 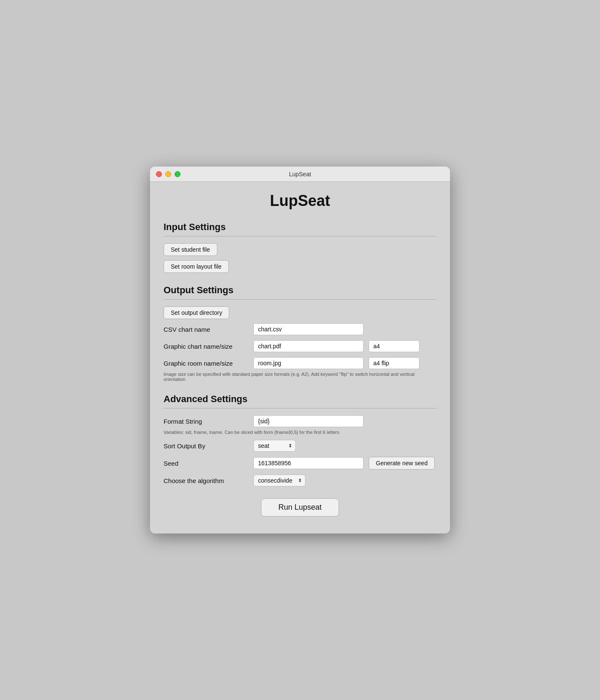 What do you see at coordinates (280, 481) in the screenshot?
I see `algorithm-select: consecdivide random sequential` at bounding box center [280, 481].